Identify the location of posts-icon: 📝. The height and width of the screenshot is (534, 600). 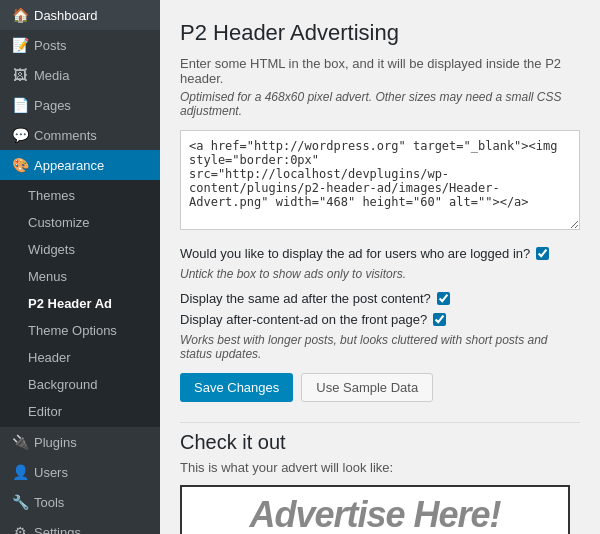
(20, 45).